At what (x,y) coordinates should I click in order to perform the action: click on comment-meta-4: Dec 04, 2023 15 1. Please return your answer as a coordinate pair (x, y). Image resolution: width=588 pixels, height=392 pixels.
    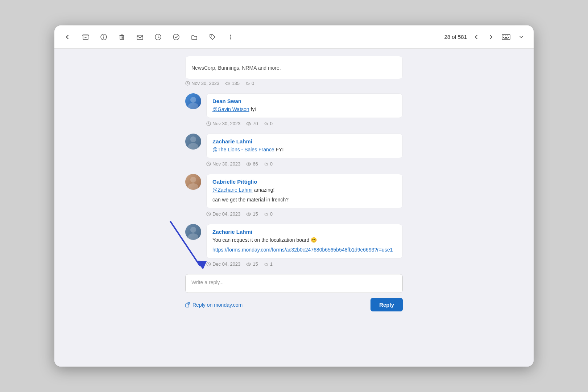
    Looking at the image, I should click on (294, 264).